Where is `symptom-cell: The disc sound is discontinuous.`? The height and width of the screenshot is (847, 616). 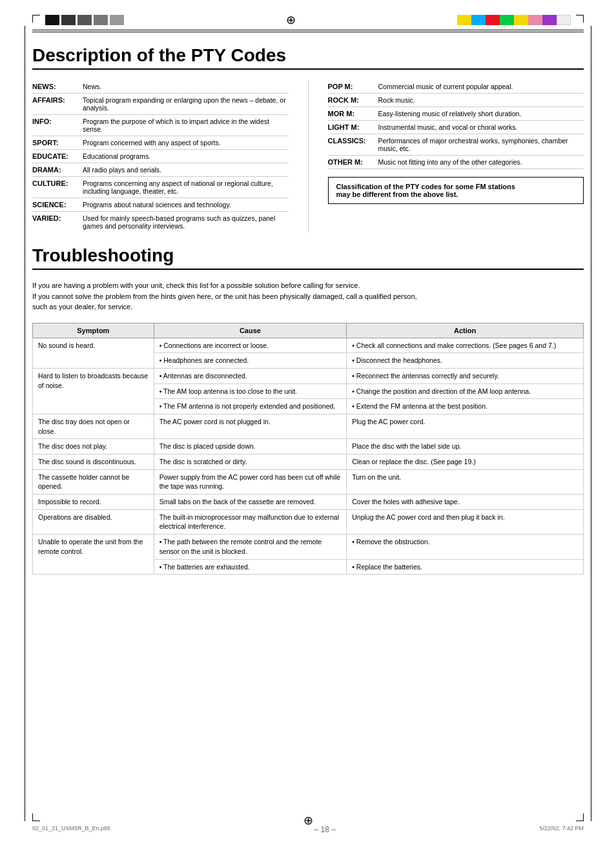
symptom-cell: The disc sound is discontinuous. is located at coordinates (94, 462).